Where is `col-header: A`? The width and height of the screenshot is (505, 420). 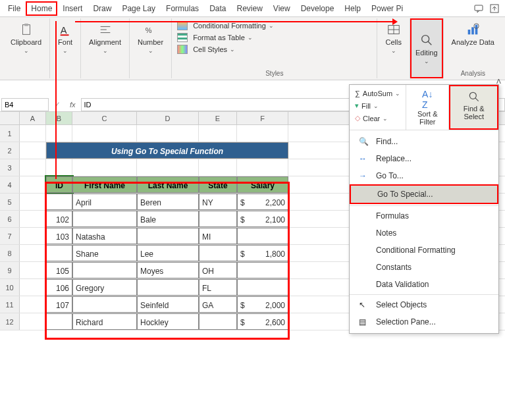 col-header: A is located at coordinates (33, 118).